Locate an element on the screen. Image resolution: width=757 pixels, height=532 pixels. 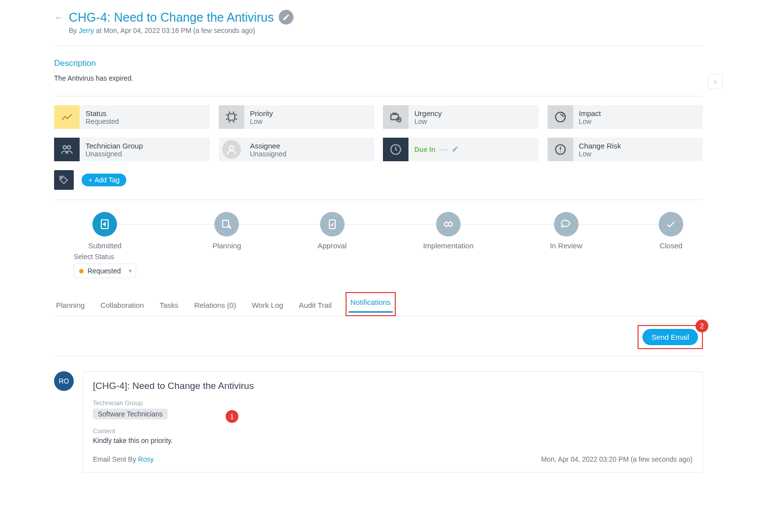
tab-audit-trail: Audit Trail is located at coordinates (316, 306).